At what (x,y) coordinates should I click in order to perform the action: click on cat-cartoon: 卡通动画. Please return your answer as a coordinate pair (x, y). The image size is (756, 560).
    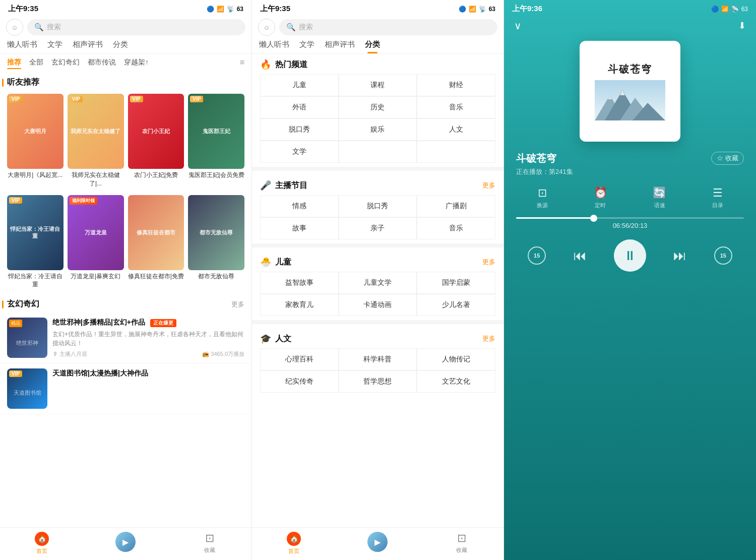
    Looking at the image, I should click on (378, 305).